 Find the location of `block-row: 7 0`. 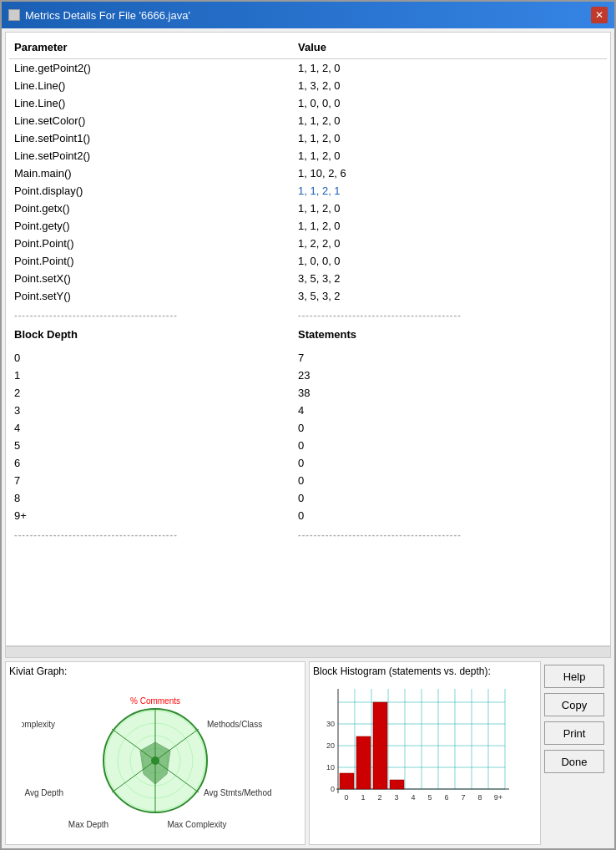

block-row: 7 0 is located at coordinates (308, 481).